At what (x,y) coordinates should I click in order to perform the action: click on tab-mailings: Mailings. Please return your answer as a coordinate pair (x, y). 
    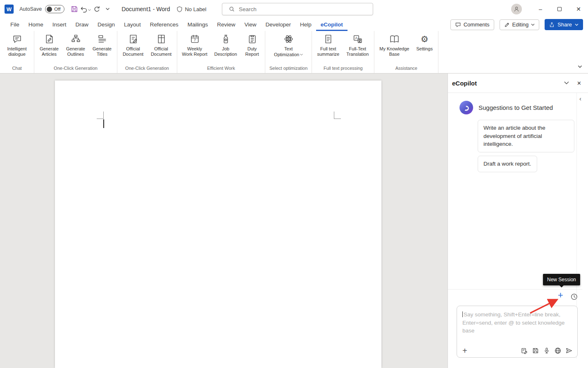
    Looking at the image, I should click on (198, 25).